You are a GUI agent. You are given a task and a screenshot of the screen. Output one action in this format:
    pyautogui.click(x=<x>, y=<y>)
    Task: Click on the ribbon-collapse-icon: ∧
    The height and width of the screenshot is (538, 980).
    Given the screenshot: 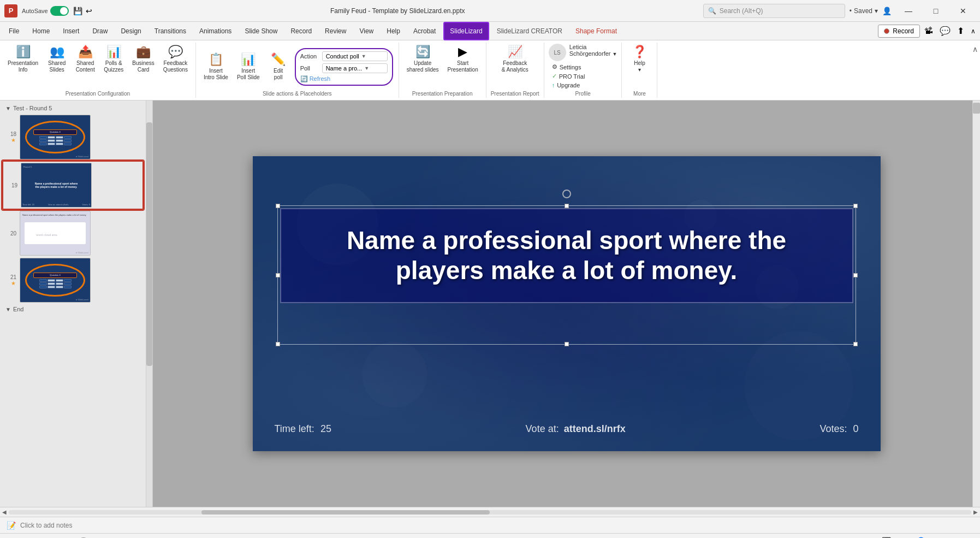 What is the action you would take?
    pyautogui.click(x=975, y=49)
    